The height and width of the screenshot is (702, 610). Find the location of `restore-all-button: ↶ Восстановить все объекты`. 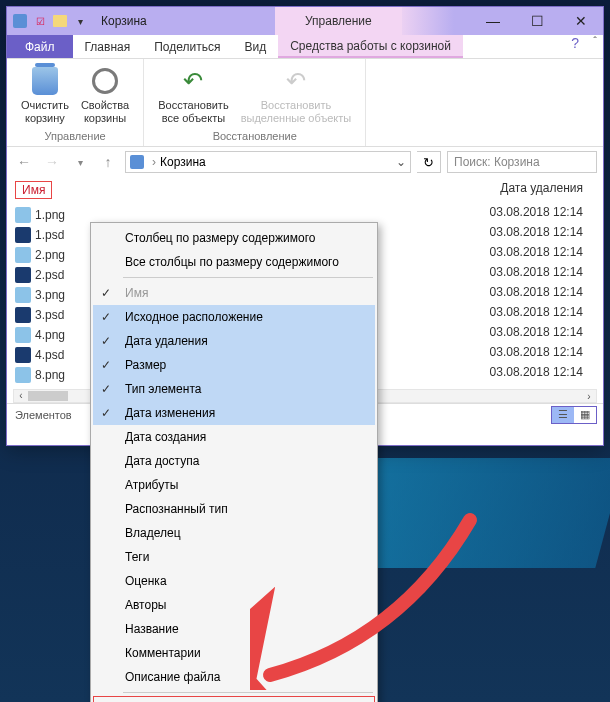

restore-all-button: ↶ Восстановить все объекты is located at coordinates (193, 96).